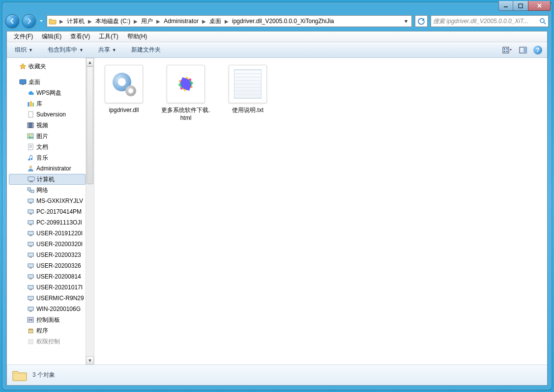 The height and width of the screenshot is (392, 554). I want to click on sidebar-wps-label: WPS网盘, so click(49, 93).